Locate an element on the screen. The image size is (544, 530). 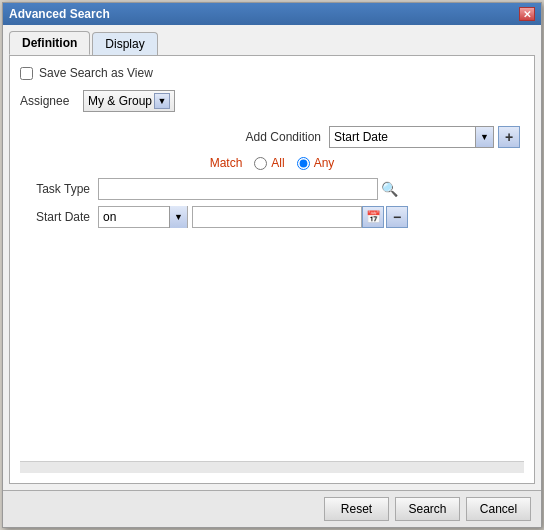
condition-value: Start Date is located at coordinates (402, 137).